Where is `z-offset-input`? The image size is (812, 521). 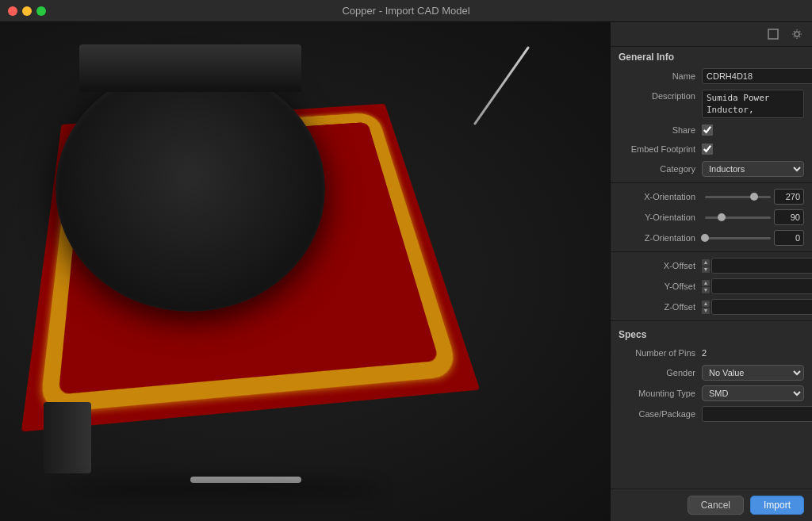
z-offset-input is located at coordinates (761, 307).